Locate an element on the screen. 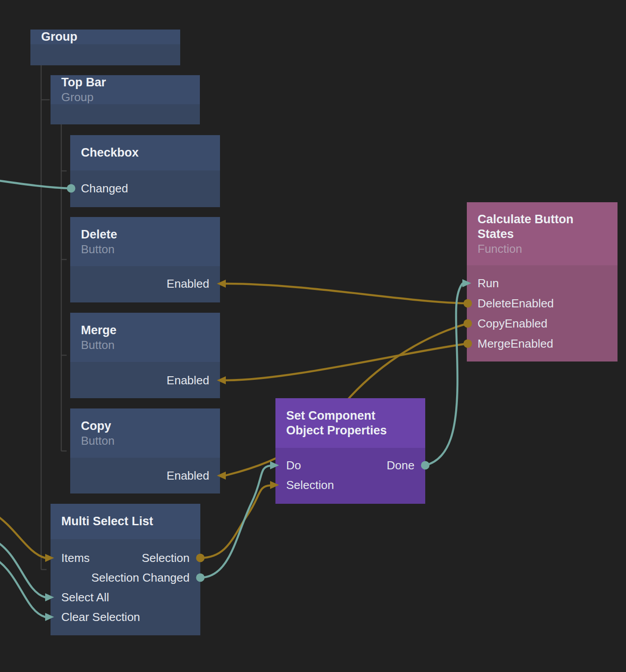 This screenshot has height=672, width=626. node-title: Merge is located at coordinates (145, 330).